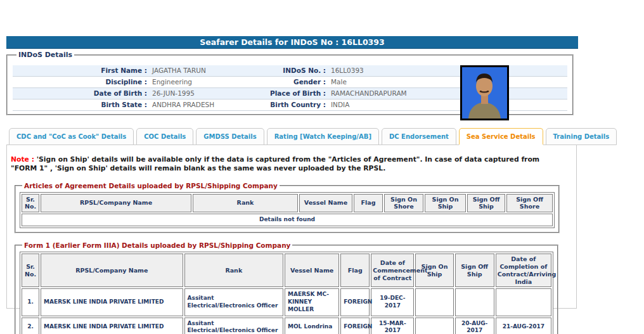 The width and height of the screenshot is (644, 334). Describe the element at coordinates (287, 302) in the screenshot. I see `table-row: 1.MAERSK LINE INDIA PRIVATE LIMITEDAssit…` at that location.